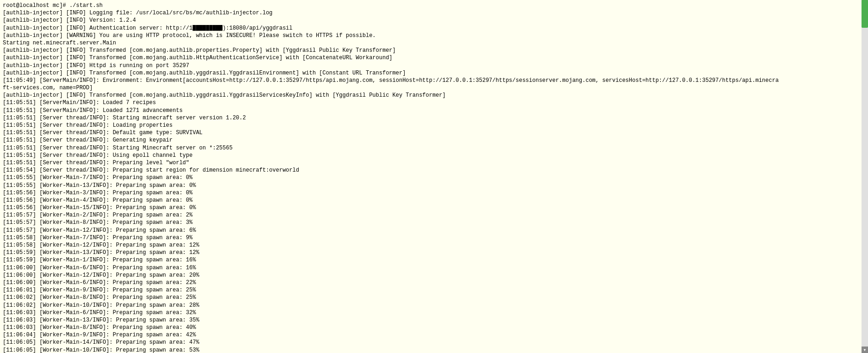 The image size is (868, 353). What do you see at coordinates (434, 215) in the screenshot?
I see `terminal-line: [11:05:57] [Worker-Main-2/INFO]: Prepari…` at bounding box center [434, 215].